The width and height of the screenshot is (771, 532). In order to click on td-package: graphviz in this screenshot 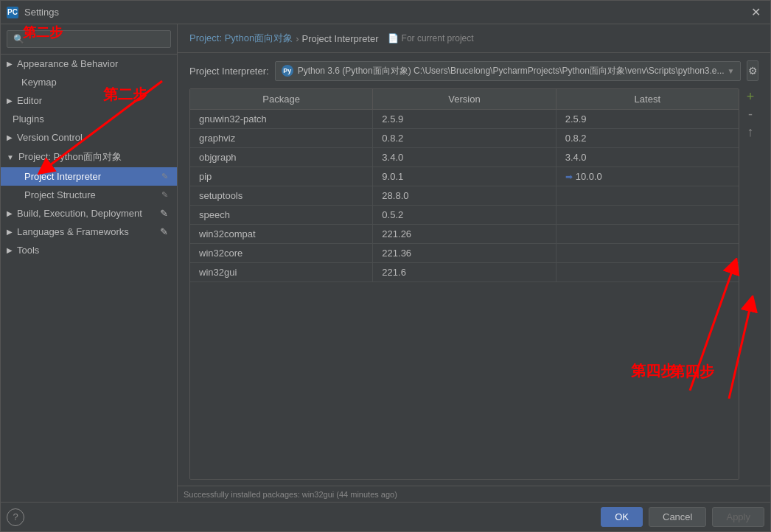, I will do `click(282, 139)`.